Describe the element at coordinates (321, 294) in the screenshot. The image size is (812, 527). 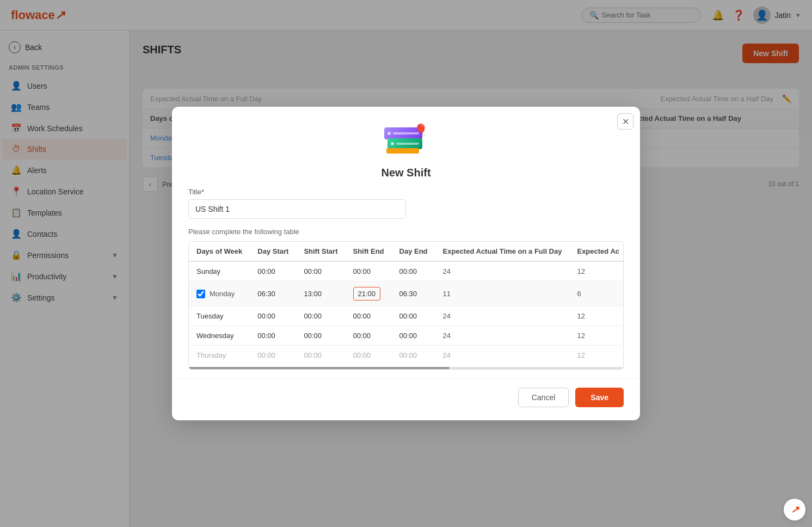
I see `shift-start-cell: 13:00` at that location.